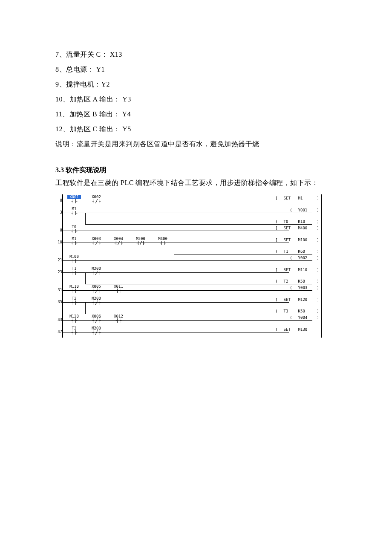 This screenshot has height=555, width=392. Describe the element at coordinates (188, 245) in the screenshot. I see `ladder-rung: 10M1┤├X003┤∕├X004┤∕├M200┤∕├M400┤├[SETM10…` at that location.